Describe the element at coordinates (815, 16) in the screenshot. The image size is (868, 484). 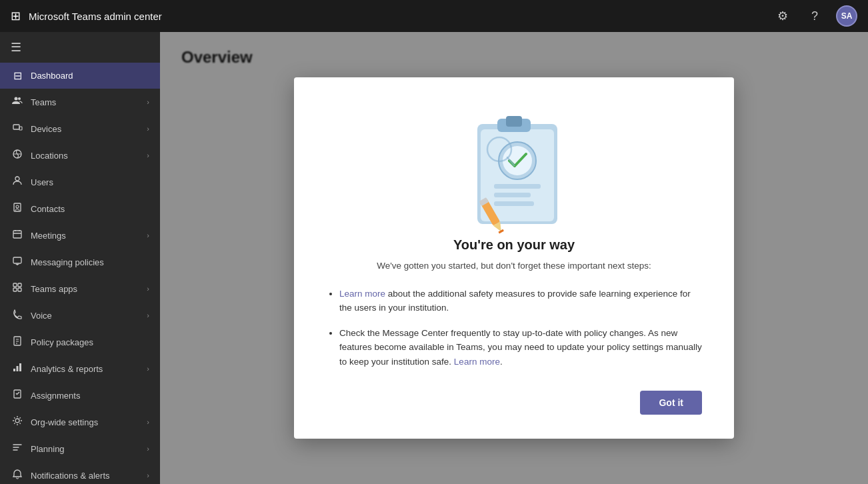
I see `help-icon: ?` at that location.